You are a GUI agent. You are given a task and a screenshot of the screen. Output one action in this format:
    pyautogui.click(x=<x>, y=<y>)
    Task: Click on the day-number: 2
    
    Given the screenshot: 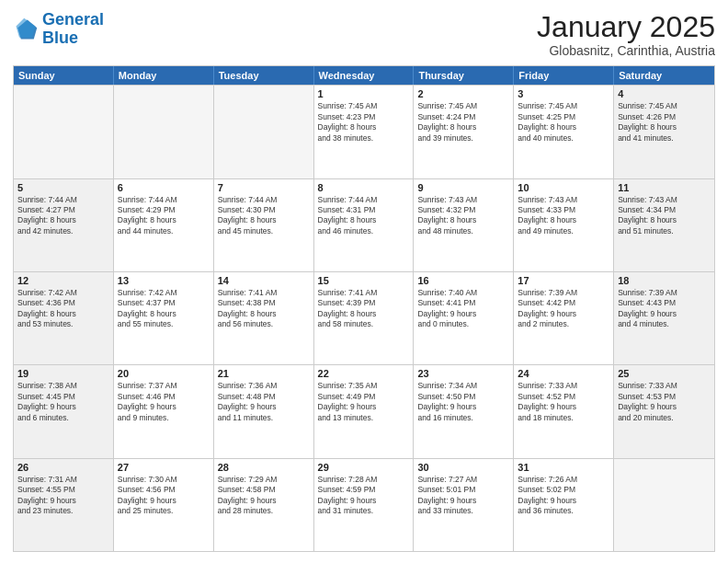 What is the action you would take?
    pyautogui.click(x=463, y=94)
    